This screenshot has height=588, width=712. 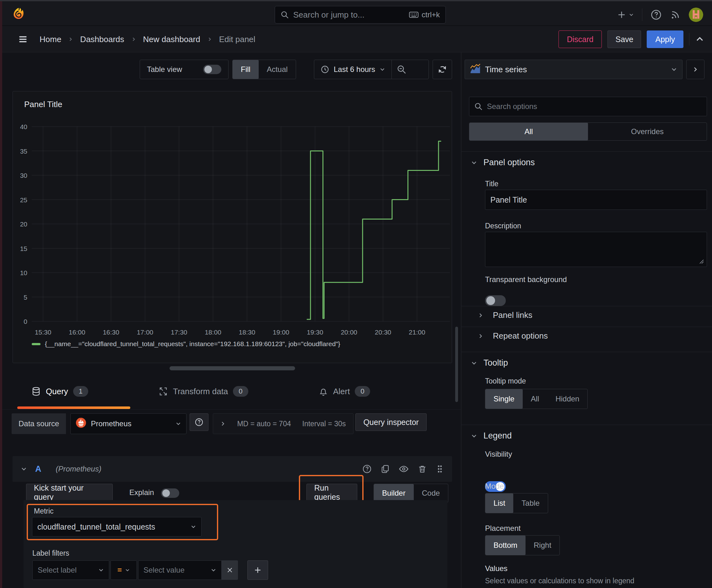 I want to click on metric-select: cloudflared_tunnel_total_requests, so click(x=117, y=527).